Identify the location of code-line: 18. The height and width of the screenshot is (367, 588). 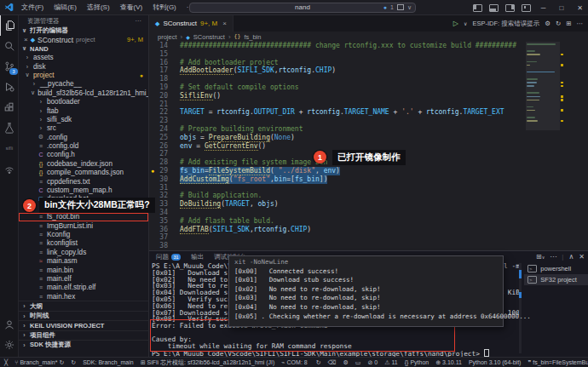
(337, 79).